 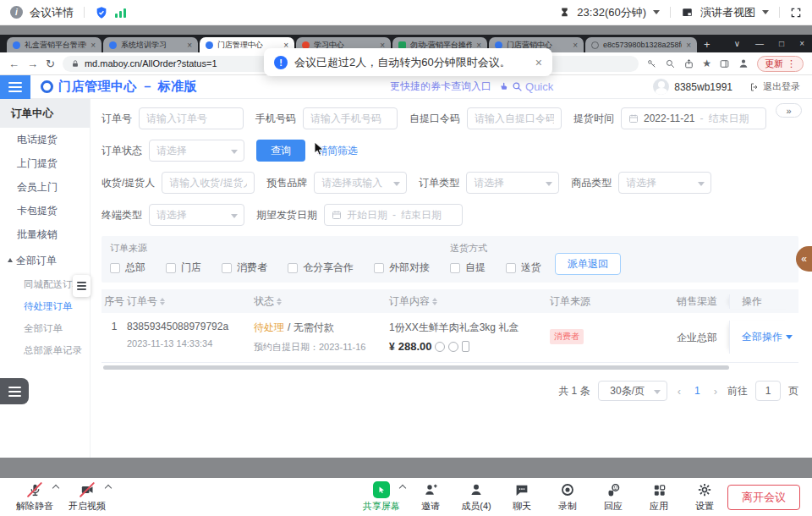 What do you see at coordinates (367, 215) in the screenshot?
I see `start-date-placeholder: 开始日期` at bounding box center [367, 215].